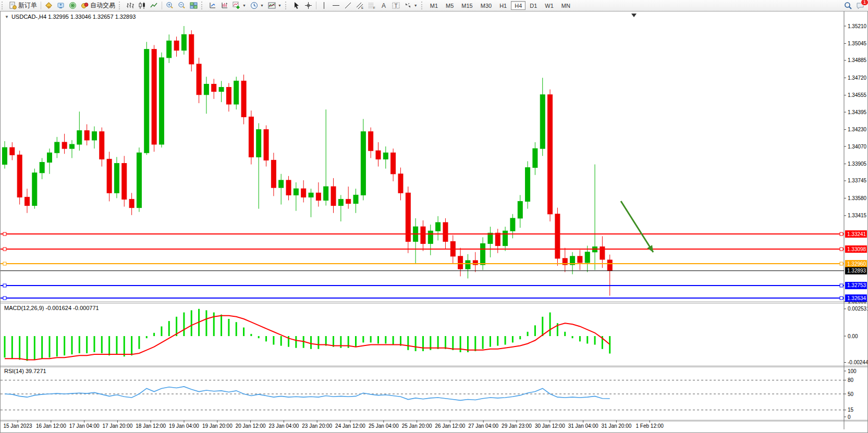 The width and height of the screenshot is (868, 433). What do you see at coordinates (396, 5) in the screenshot?
I see `text-label-icon: T` at bounding box center [396, 5].